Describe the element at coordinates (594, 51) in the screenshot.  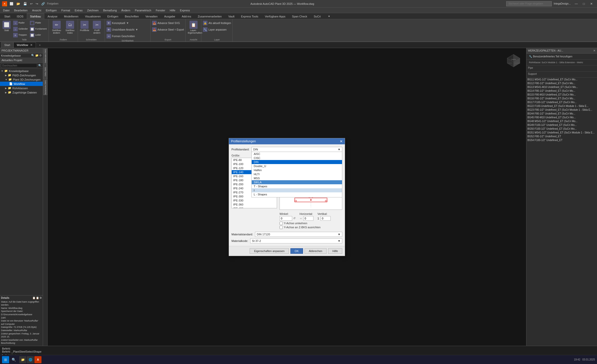
I see `right-panel-close-icon: ✕` at that location.